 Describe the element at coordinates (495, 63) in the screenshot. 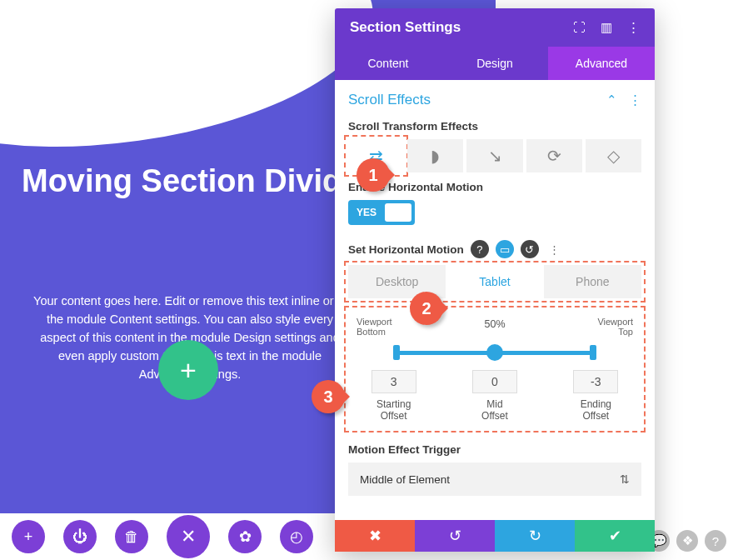

I see `panel-tabs: Content Design Advanced` at that location.